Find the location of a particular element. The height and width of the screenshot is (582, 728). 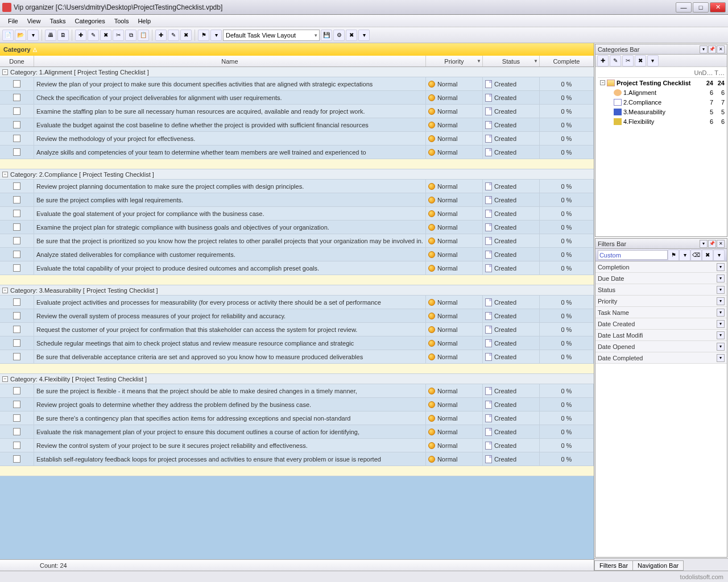

cat-new-icon: ✚ is located at coordinates (161, 35).